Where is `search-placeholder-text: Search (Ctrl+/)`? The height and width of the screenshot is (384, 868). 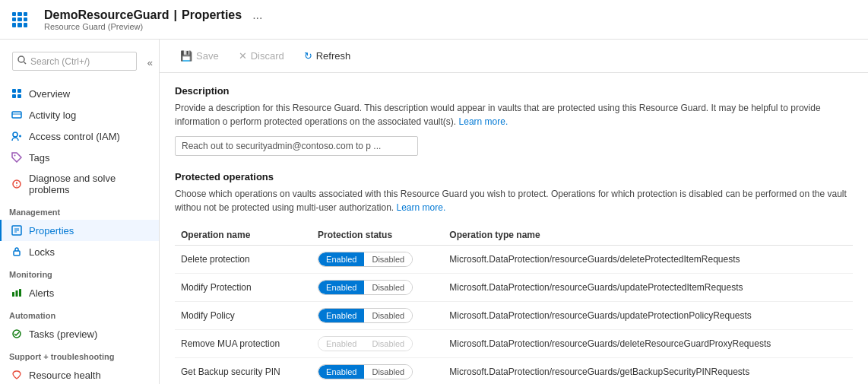
search-placeholder-text: Search (Ctrl+/) is located at coordinates (60, 62).